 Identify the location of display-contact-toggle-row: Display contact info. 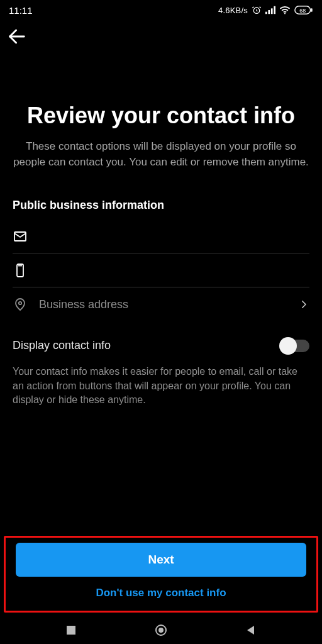
(161, 346).